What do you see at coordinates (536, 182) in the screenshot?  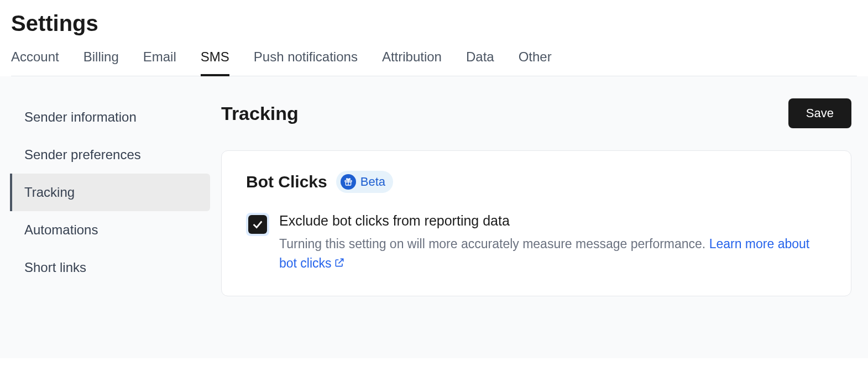 I see `card-title-row: Bot Clicks Beta` at bounding box center [536, 182].